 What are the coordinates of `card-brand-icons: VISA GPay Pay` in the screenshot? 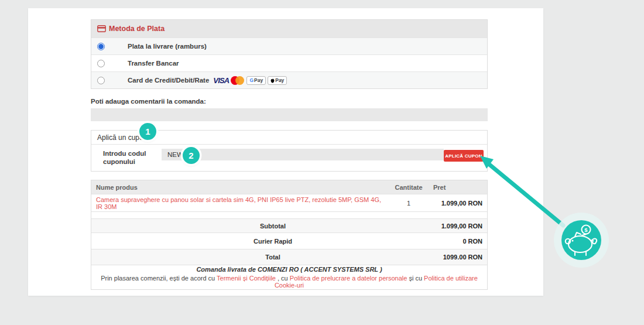 It's located at (250, 81).